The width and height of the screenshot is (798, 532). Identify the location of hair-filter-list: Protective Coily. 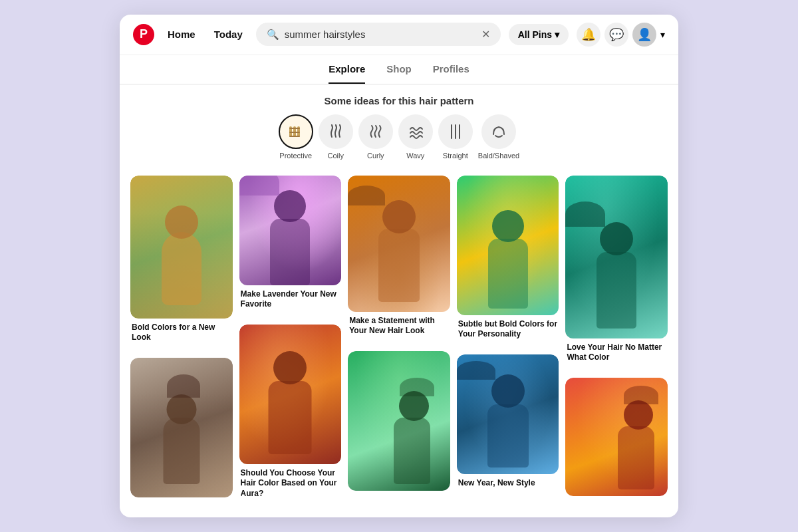
(399, 141).